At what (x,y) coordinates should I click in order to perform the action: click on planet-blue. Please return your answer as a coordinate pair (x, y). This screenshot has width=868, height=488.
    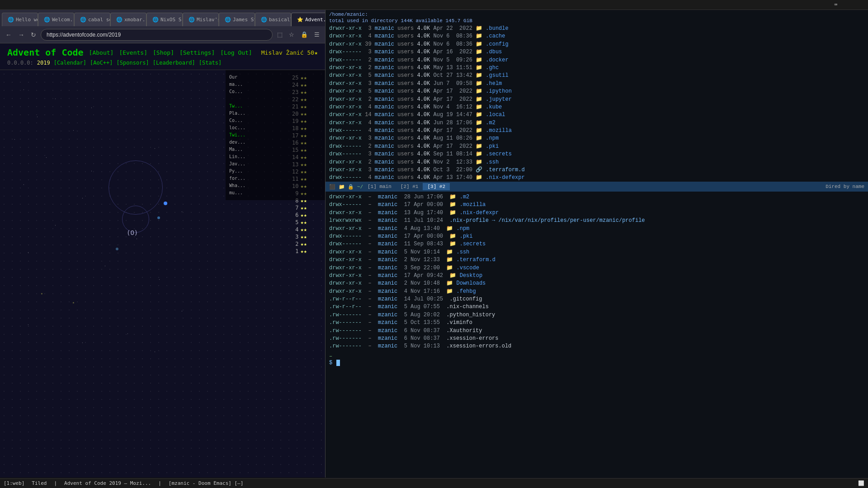
    Looking at the image, I should click on (165, 203).